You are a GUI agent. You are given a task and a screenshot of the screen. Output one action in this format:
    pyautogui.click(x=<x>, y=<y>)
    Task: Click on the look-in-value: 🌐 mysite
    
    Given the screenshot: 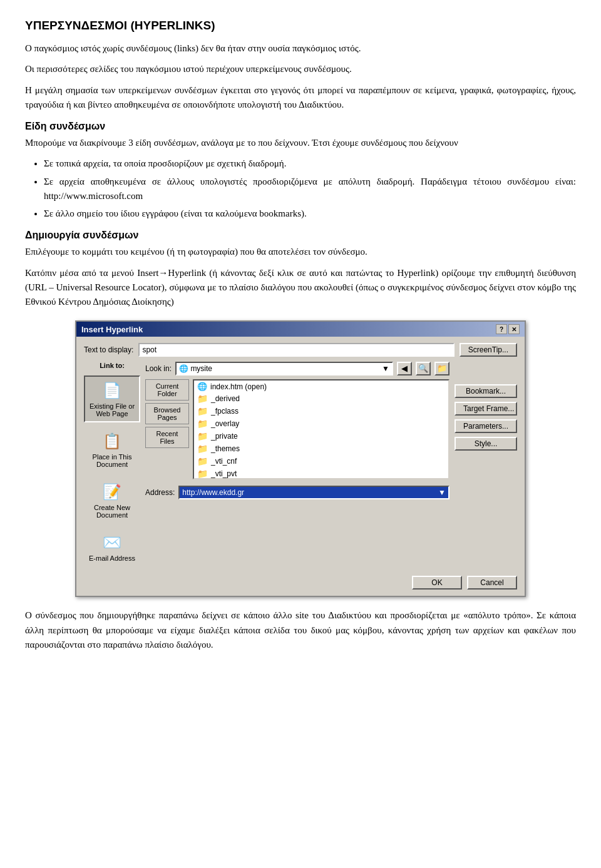 What is the action you would take?
    pyautogui.click(x=195, y=369)
    